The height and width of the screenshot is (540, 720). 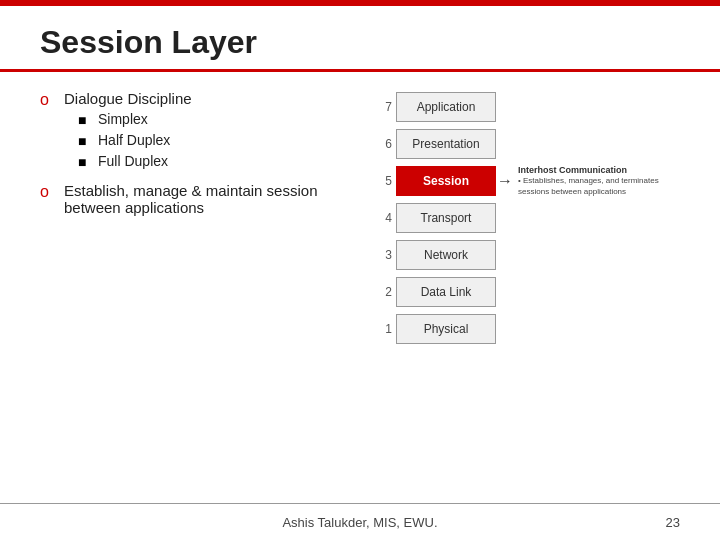 I want to click on bullet-1-text: Dialogue Discipline, so click(x=128, y=98).